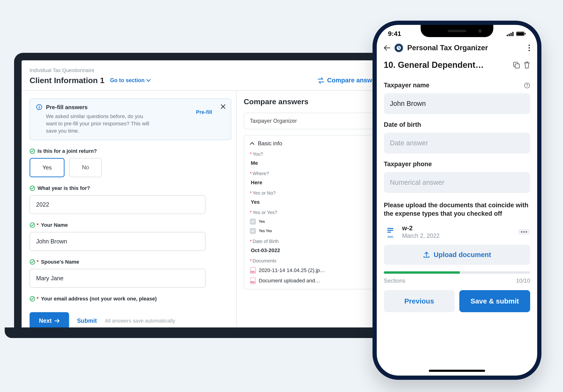 The height and width of the screenshot is (392, 563). Describe the element at coordinates (204, 112) in the screenshot. I see `prefill-link: Pre-fill` at that location.